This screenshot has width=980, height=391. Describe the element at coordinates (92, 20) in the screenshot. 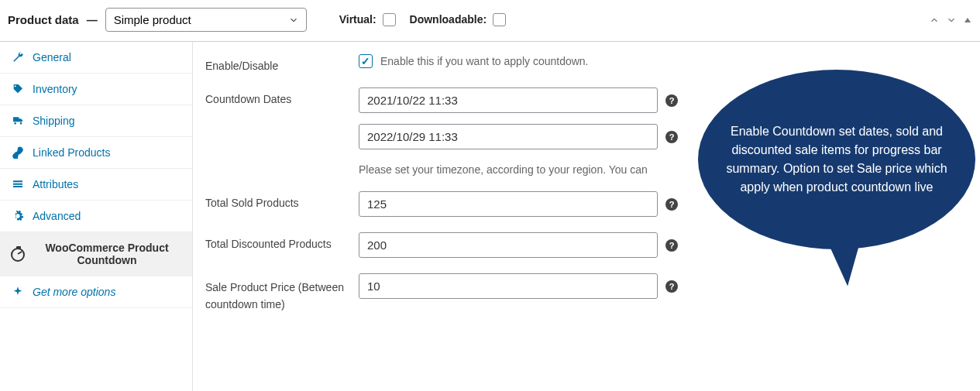

I see `dash: —` at that location.